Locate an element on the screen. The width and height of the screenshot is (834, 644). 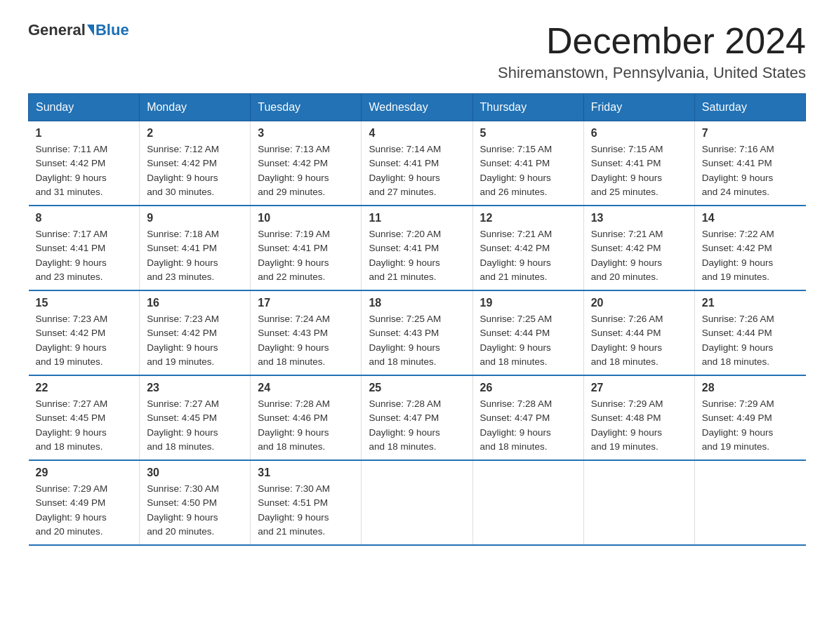
calendar-cell: 1 Sunrise: 7:11 AMSunset: 4:42 PMDayligh… is located at coordinates (84, 164).